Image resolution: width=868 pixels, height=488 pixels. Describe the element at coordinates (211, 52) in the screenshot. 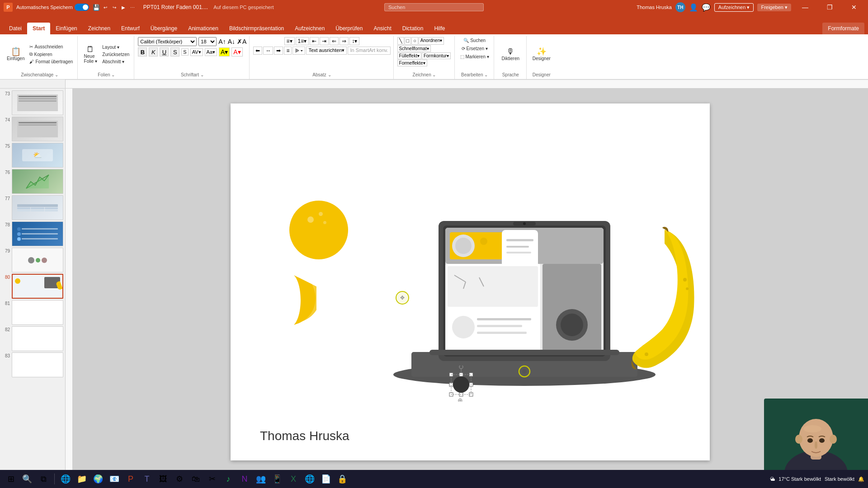

I see `font-case-button: Aa▾` at that location.